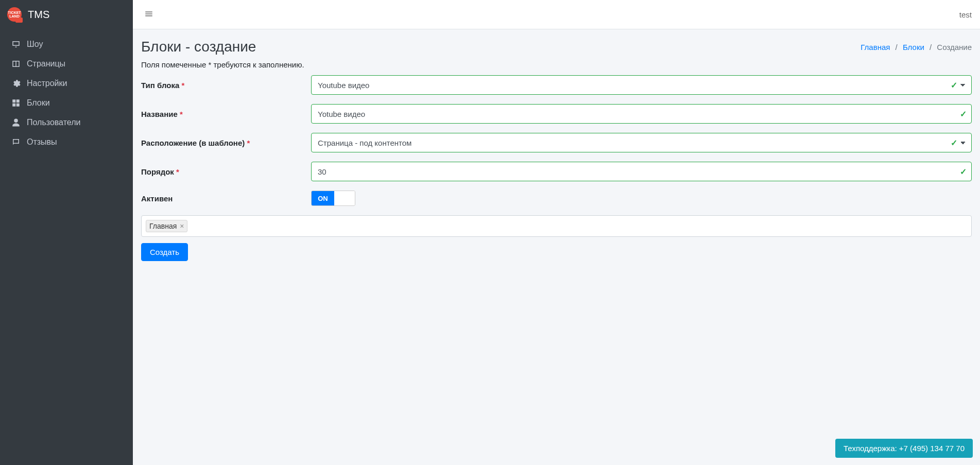  I want to click on brand: TICKET LAND TMS, so click(66, 14).